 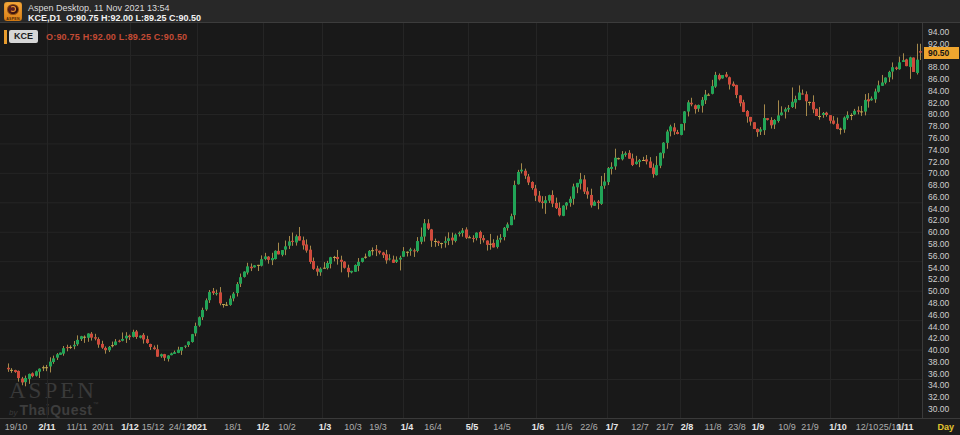 What do you see at coordinates (938, 173) in the screenshot?
I see `price-tick-label: 70.00` at bounding box center [938, 173].